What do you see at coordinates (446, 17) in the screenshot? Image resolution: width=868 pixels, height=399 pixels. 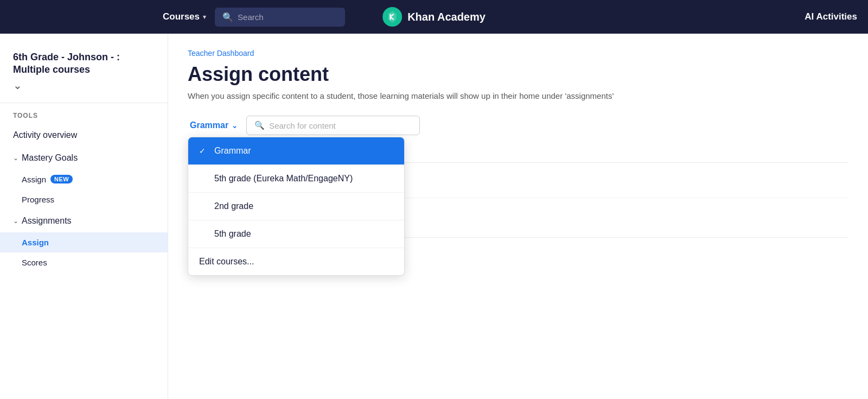 I see `brand-name: Khan Academy` at bounding box center [446, 17].